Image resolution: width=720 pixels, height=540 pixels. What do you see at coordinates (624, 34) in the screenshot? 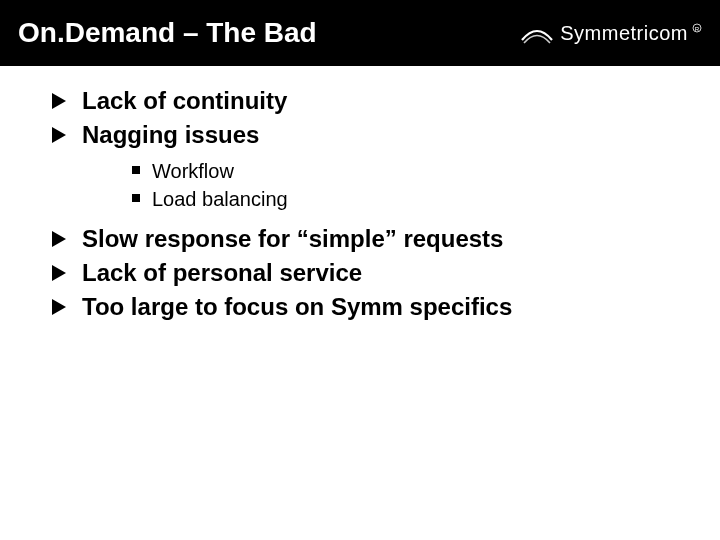
I see `brand-name: Symmetricom` at bounding box center [624, 34].